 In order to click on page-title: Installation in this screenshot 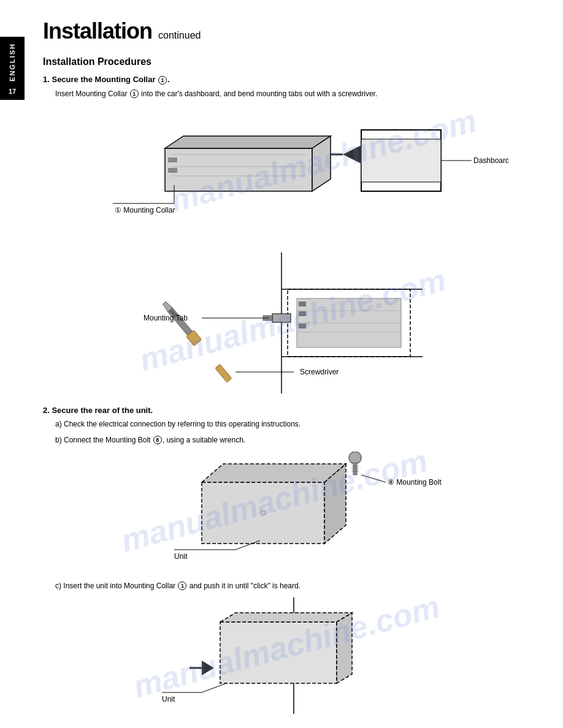, I will do `click(98, 31)`.